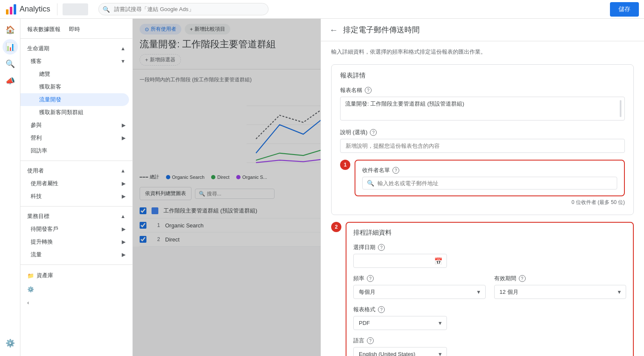 The height and width of the screenshot is (356, 644). I want to click on description-label-text: 說明 (選填), so click(354, 132).